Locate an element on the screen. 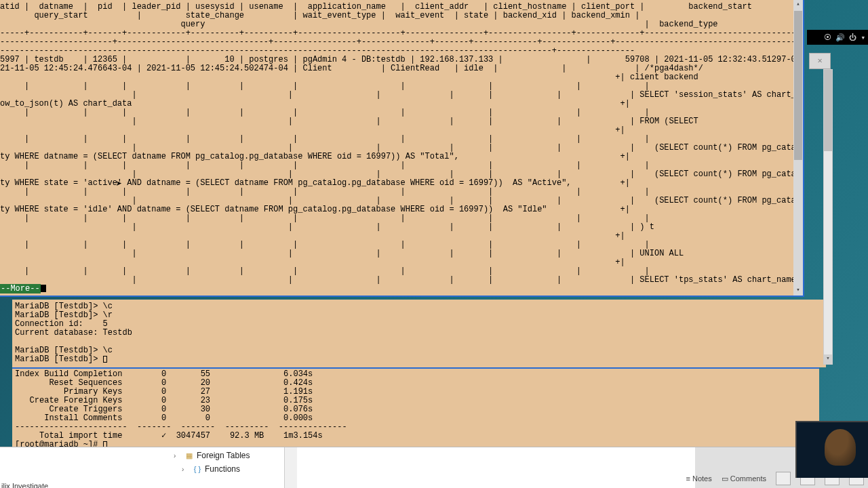 This screenshot has width=868, height=488. tree-item-functions: › { } Functions is located at coordinates (229, 469).